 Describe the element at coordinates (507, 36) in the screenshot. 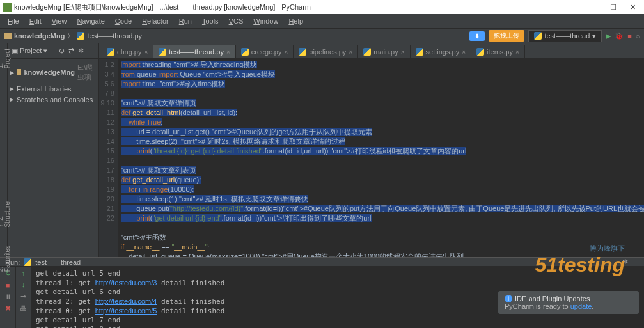

I see `upload-button: 拖拽上传` at that location.